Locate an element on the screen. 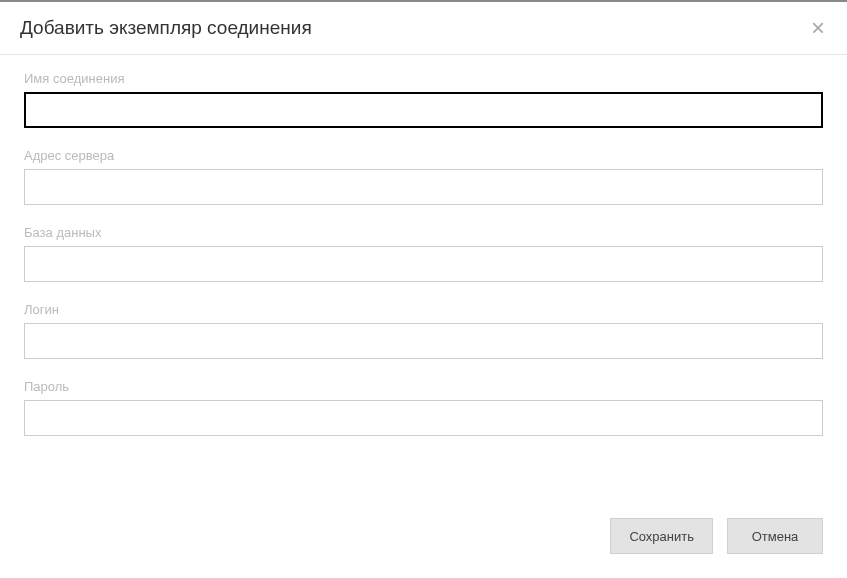  password-group: Пароль is located at coordinates (424, 408).